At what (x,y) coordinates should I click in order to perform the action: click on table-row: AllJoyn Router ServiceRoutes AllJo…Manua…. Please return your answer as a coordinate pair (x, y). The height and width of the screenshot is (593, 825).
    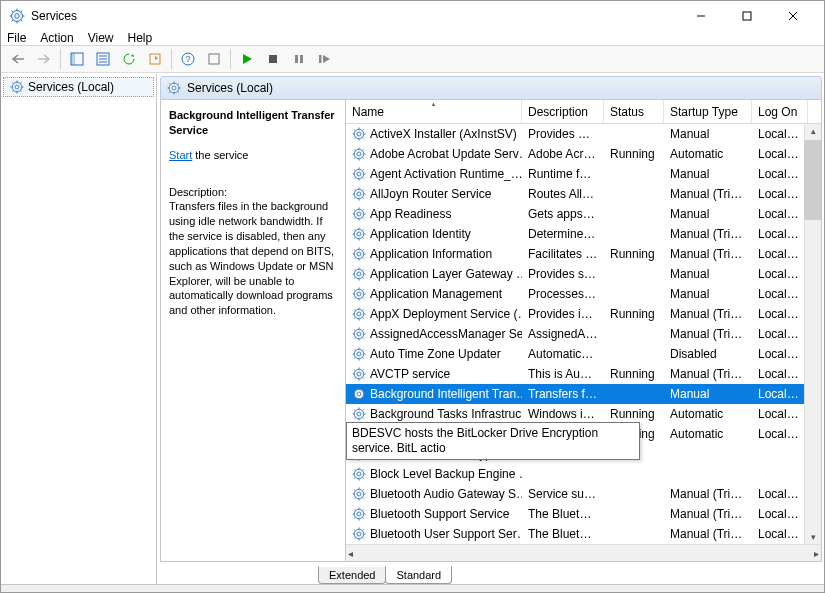
    Looking at the image, I should click on (584, 194).